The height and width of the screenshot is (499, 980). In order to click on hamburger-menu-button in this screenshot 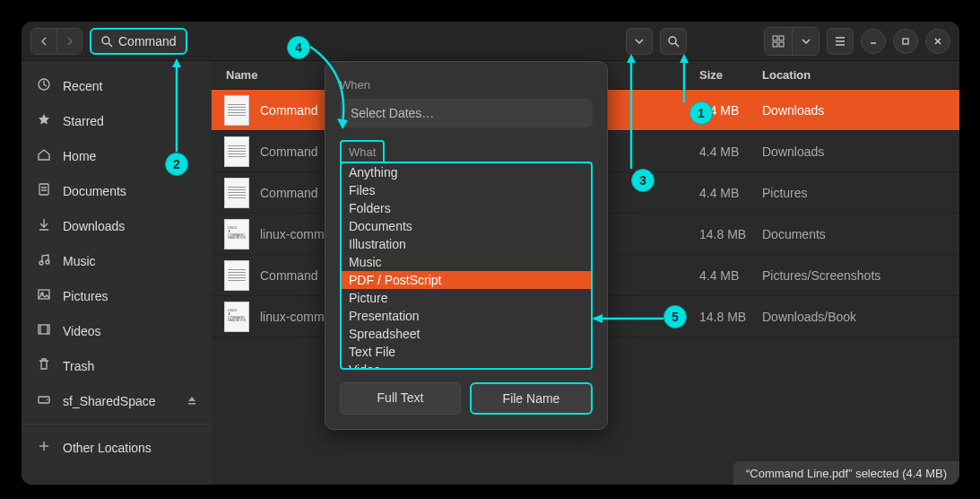, I will do `click(840, 41)`.